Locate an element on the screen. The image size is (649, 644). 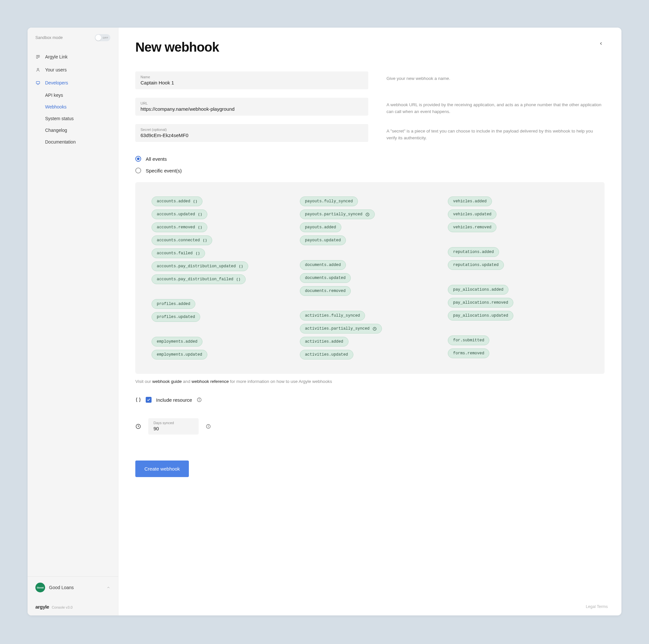
secret-help: A "secret" is a piece of text you can ch… is located at coordinates (496, 133).